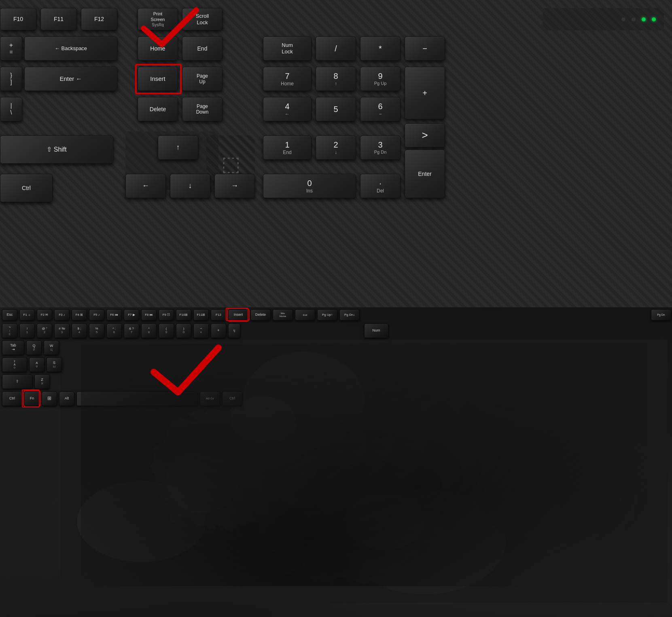 Image resolution: width=672 pixels, height=617 pixels. What do you see at coordinates (210, 399) in the screenshot?
I see `key-alt-gr-bottom: Alt Gr` at bounding box center [210, 399].